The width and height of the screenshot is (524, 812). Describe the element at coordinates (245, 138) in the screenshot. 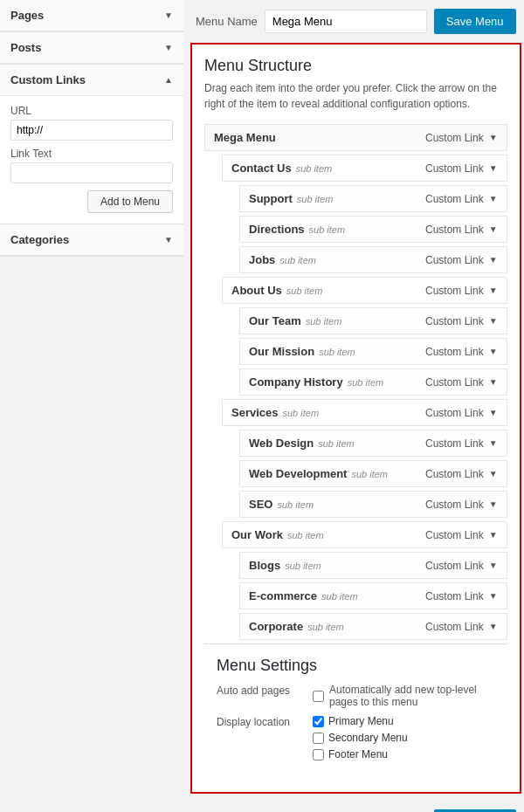

I see `menu-item-name: Mega Menu` at that location.